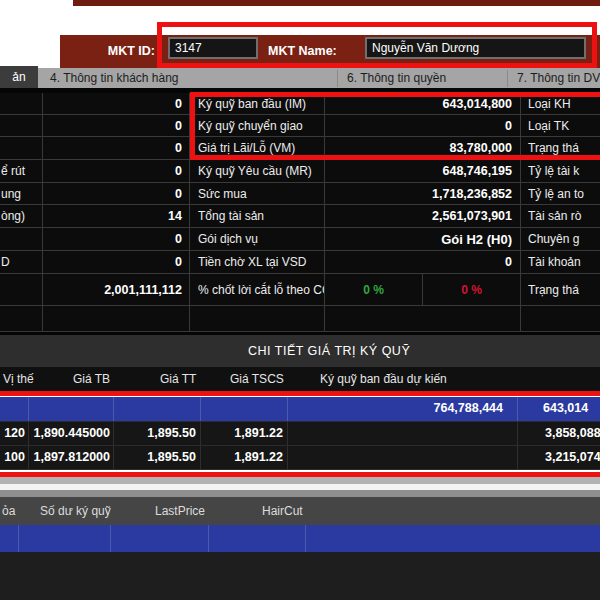  Describe the element at coordinates (8, 511) in the screenshot. I see `collateral-col-header: ỏa` at that location.